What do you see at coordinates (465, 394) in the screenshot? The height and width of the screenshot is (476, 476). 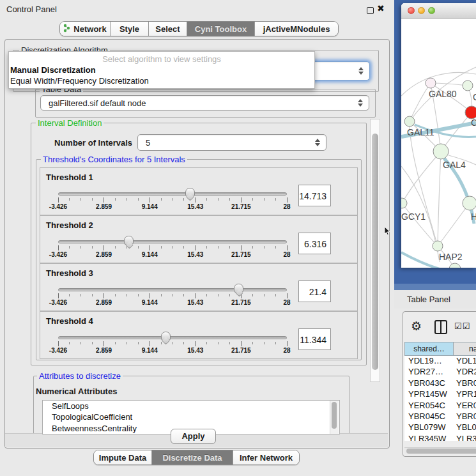 I see `cell-name: YPR1` at bounding box center [465, 394].